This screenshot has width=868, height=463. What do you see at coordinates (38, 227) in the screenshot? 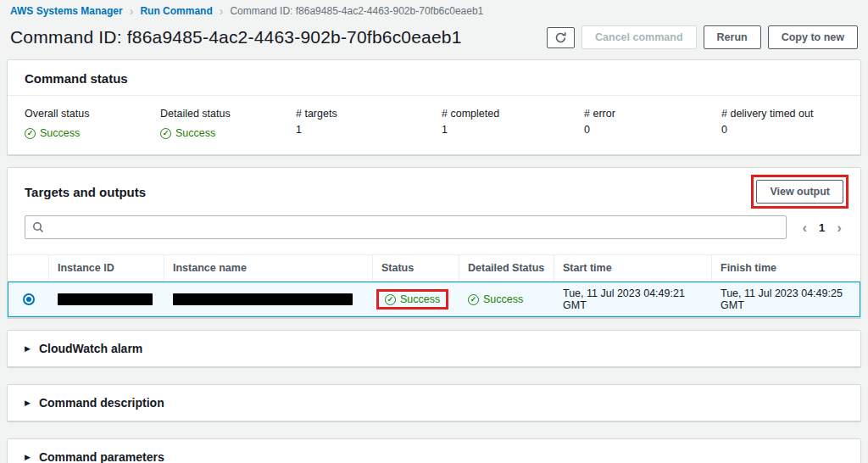
I see `search-icon` at bounding box center [38, 227].